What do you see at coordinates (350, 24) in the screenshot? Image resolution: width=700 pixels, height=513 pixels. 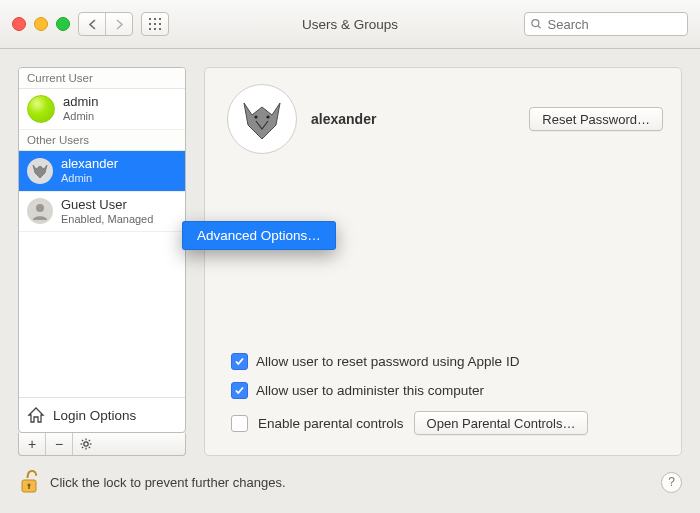 I see `toolbar: Users & Groups` at bounding box center [350, 24].